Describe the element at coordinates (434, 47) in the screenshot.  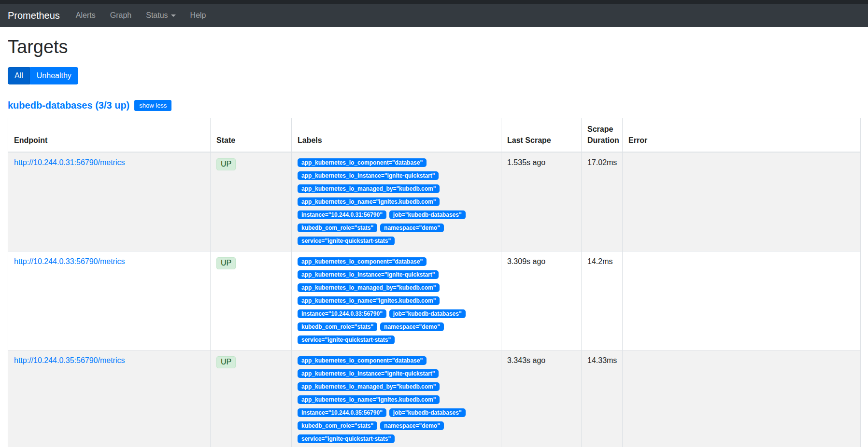
I see `page-title: Targets` at that location.